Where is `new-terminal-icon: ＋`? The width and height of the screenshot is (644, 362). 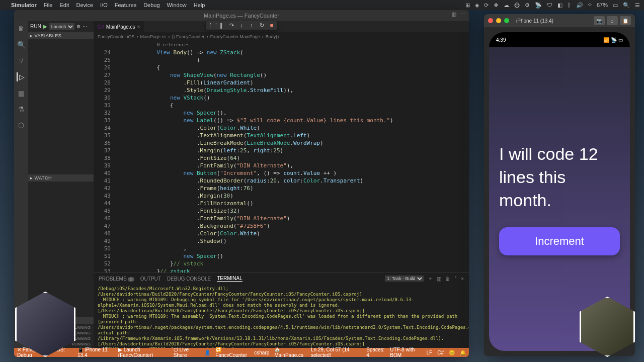
new-terminal-icon: ＋ is located at coordinates (430, 279).